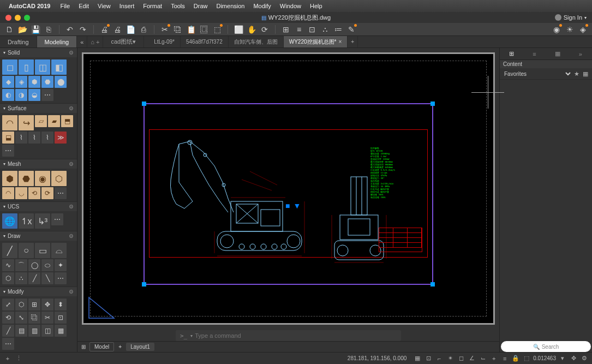 The image size is (592, 364). Describe the element at coordinates (27, 17) in the screenshot. I see `zoom-window-button` at that location.